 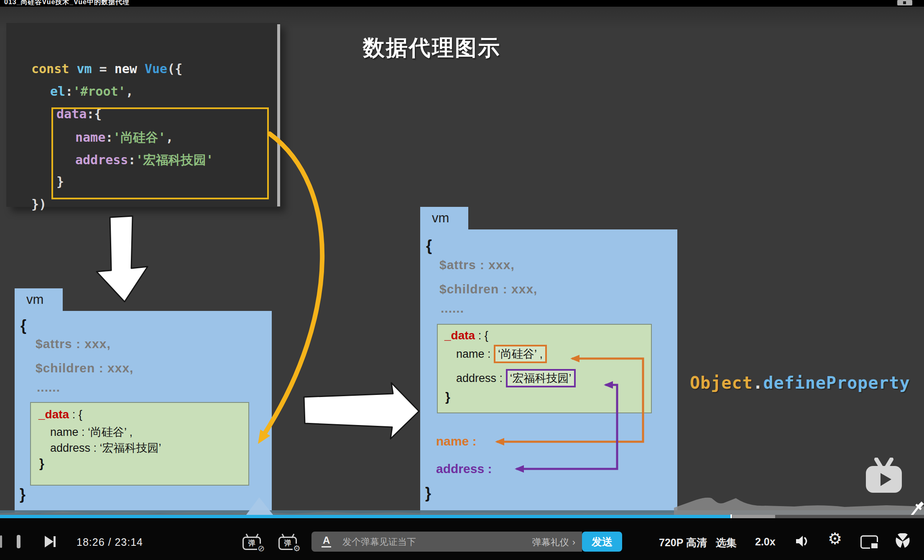 What do you see at coordinates (297, 548) in the screenshot?
I see `danmaku-gear-badge-icon: ⚙` at bounding box center [297, 548].